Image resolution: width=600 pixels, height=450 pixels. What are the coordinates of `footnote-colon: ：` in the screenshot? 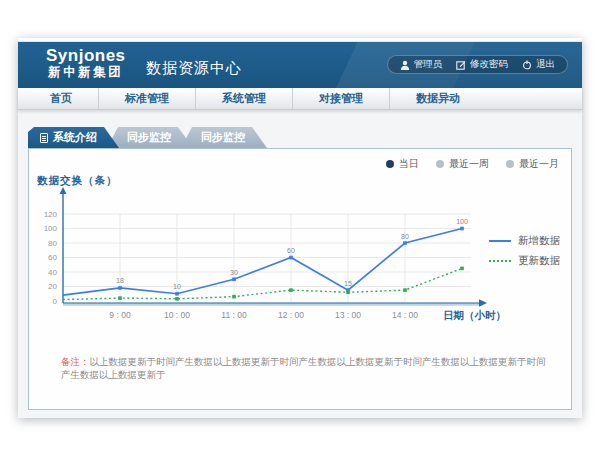 It's located at (85, 362).